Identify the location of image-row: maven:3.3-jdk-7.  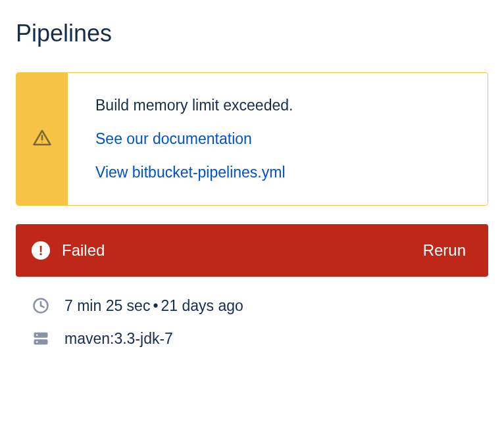
(252, 339).